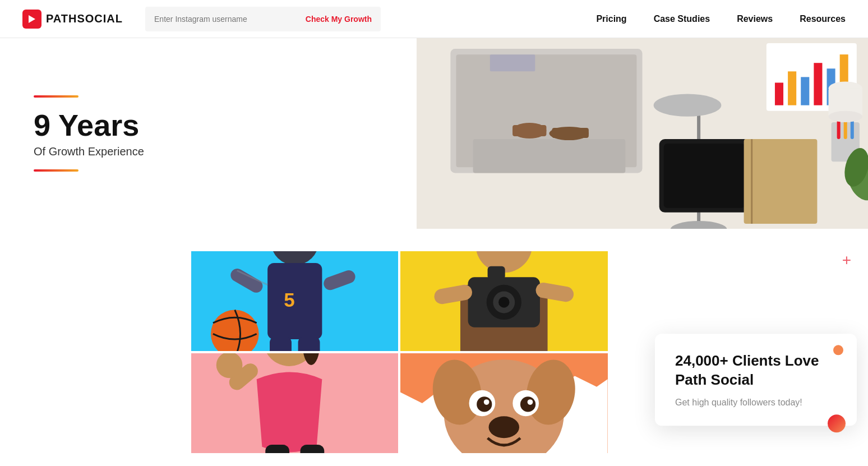  I want to click on nav-link-pricing: Pricing, so click(611, 19).